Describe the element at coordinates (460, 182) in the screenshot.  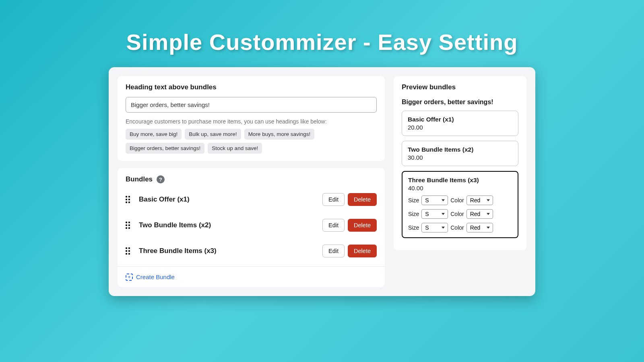
I see `right-column: Preview bundles Bigger orders, better sa…` at that location.